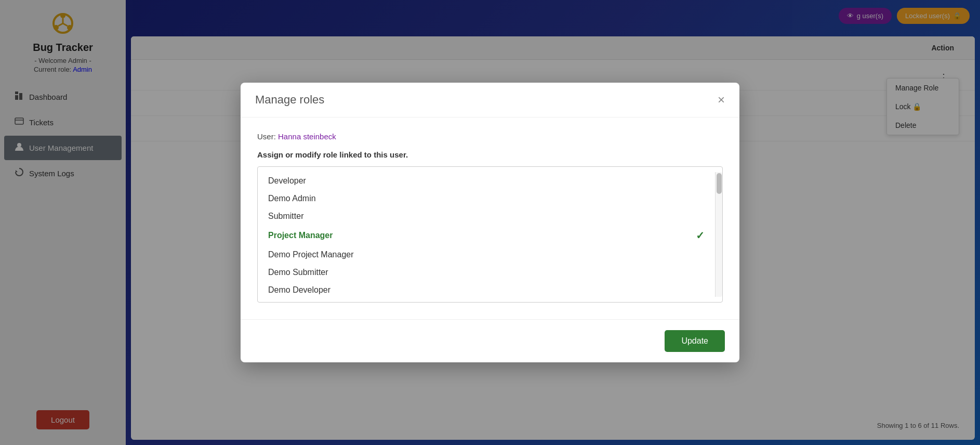  What do you see at coordinates (486, 181) in the screenshot?
I see `role-item-developer: Developer` at bounding box center [486, 181].